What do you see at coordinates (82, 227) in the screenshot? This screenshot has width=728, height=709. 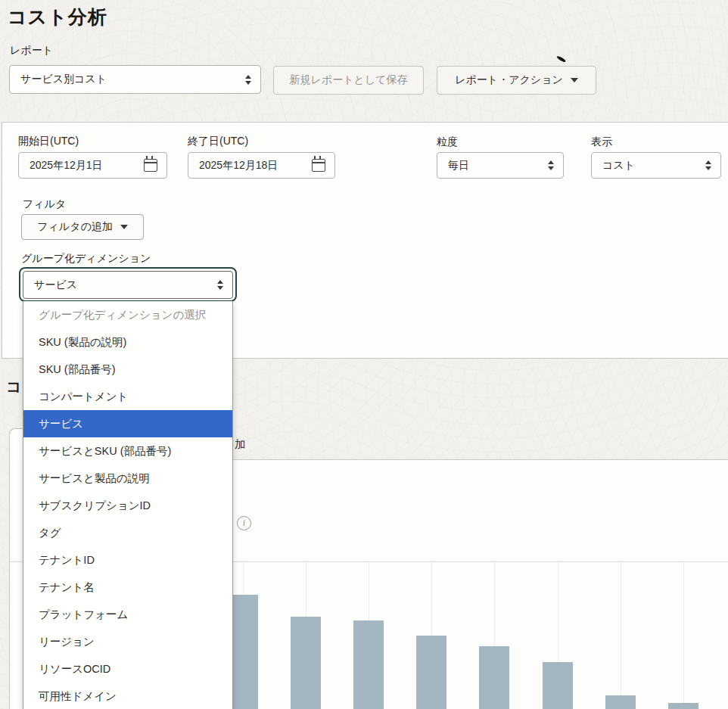 I see `add-filter-button: フィルタの追加` at bounding box center [82, 227].